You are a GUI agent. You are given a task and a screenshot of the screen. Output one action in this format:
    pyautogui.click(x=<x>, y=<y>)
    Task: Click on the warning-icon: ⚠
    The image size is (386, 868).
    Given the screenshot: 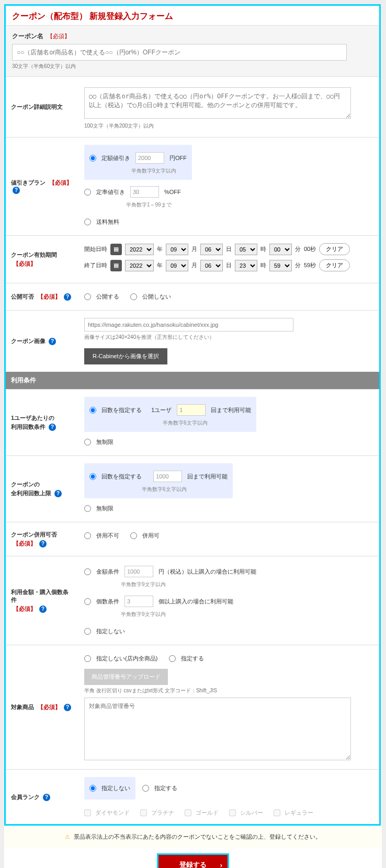 What is the action you would take?
    pyautogui.click(x=67, y=837)
    